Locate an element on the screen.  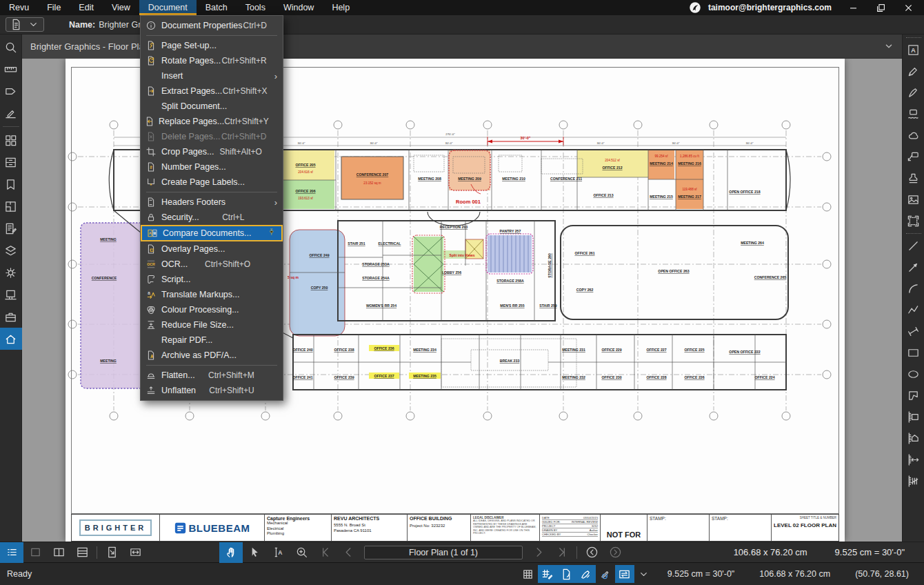
tool-measure-count is located at coordinates (913, 482).